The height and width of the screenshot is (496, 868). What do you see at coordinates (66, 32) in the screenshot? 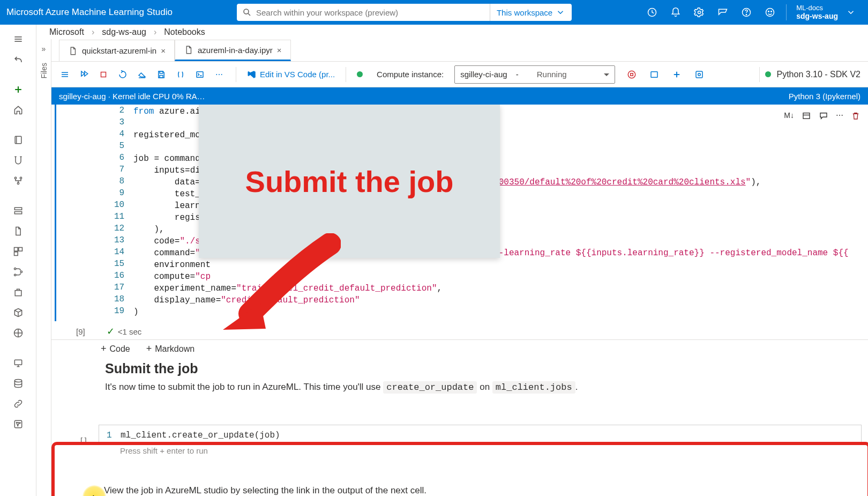
I see `crumb-root: Microsoft` at bounding box center [66, 32].